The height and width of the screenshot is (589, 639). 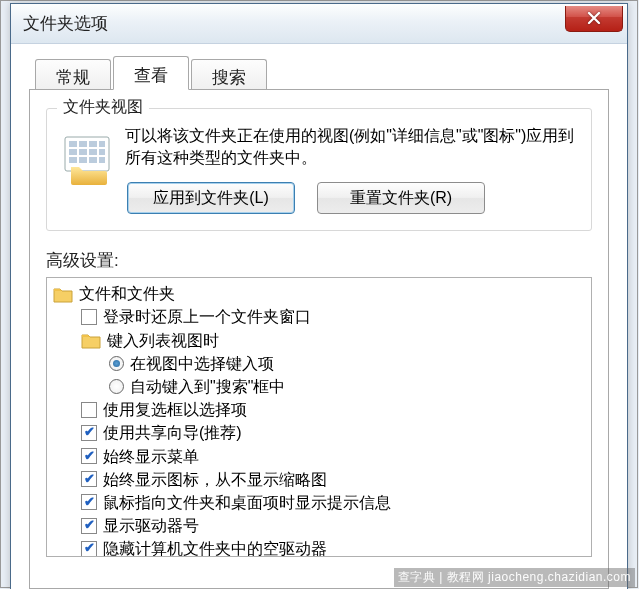 I want to click on tree-item-checkboxes: 使用复选框以选择项, so click(x=321, y=410).